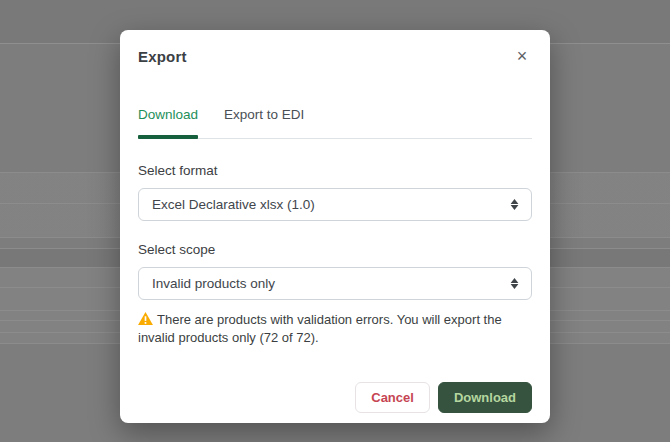 This screenshot has height=442, width=670. What do you see at coordinates (320, 328) in the screenshot?
I see `validation-warning-text: There are products with validation error…` at bounding box center [320, 328].